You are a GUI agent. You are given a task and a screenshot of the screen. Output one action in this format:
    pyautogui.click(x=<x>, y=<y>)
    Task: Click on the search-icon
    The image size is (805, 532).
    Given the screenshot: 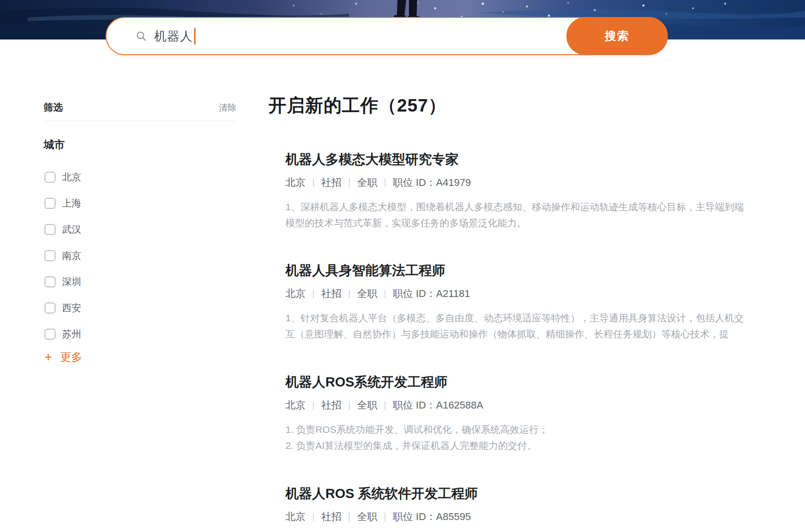 What is the action you would take?
    pyautogui.click(x=141, y=36)
    